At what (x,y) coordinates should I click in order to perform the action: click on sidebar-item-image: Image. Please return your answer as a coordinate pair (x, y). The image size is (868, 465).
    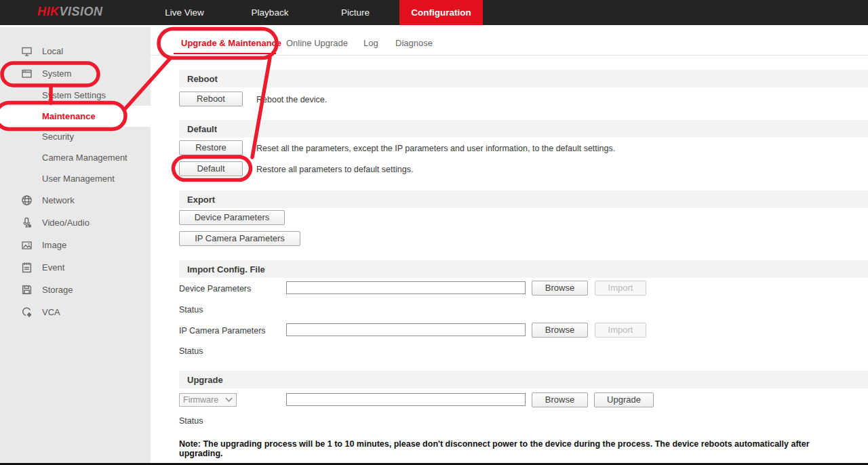
    Looking at the image, I should click on (75, 245).